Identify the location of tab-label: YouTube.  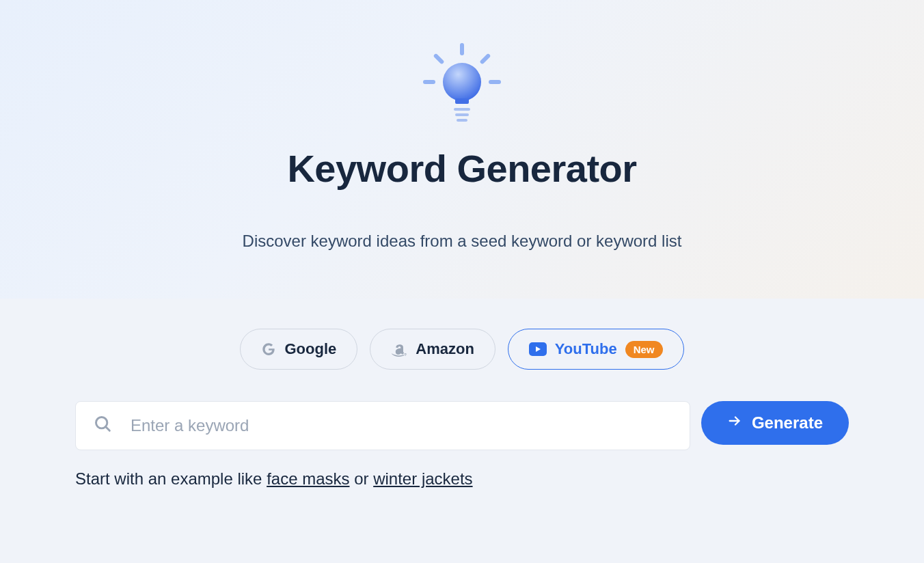
(586, 349).